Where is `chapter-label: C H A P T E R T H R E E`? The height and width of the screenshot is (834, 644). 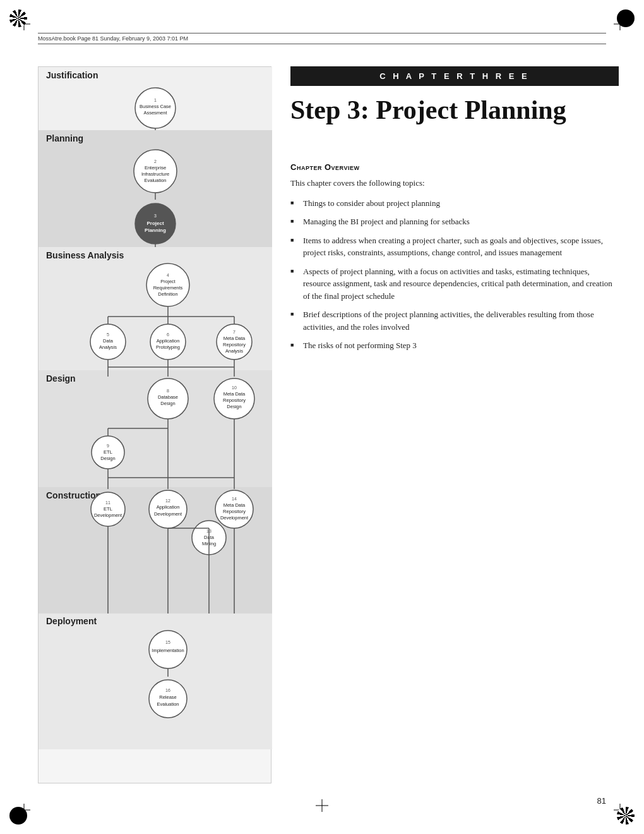
chapter-label: C H A P T E R T H R E E is located at coordinates (455, 76).